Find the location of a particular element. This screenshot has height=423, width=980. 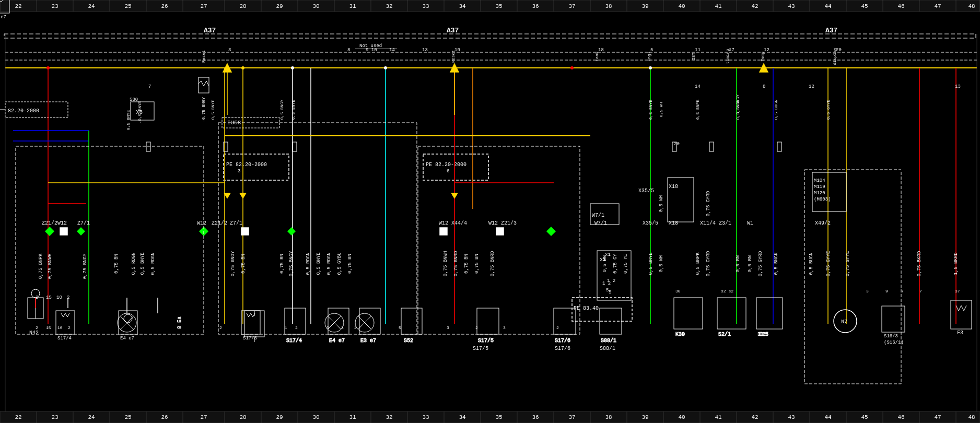

svg-text: 82.20-2000 is located at coordinates (24, 111).